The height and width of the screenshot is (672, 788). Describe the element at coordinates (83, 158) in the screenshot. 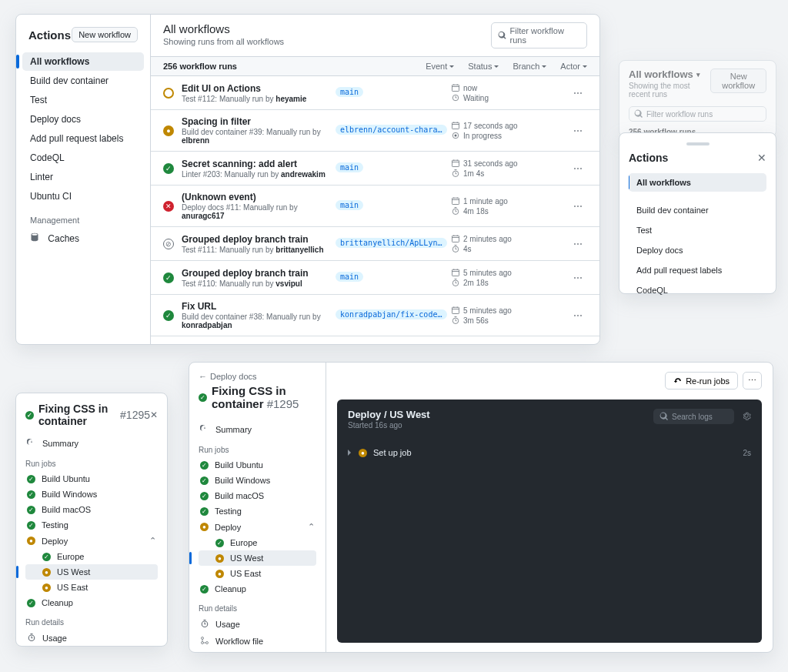

I see `sidebar-item-codeql: CodeQL` at that location.